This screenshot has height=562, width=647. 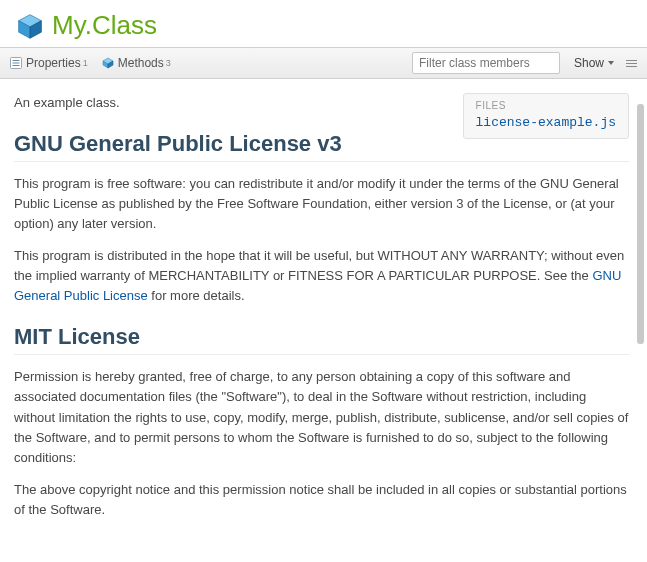 What do you see at coordinates (16, 63) in the screenshot?
I see `properties-icon` at bounding box center [16, 63].